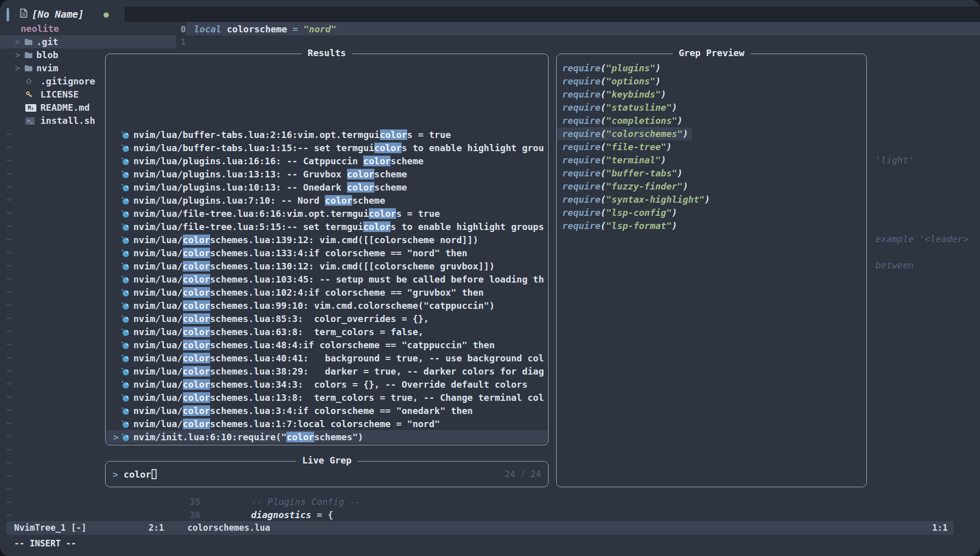 This screenshot has width=980, height=556. Describe the element at coordinates (327, 474) in the screenshot. I see `live-grep-input: > color 24 / 24` at that location.